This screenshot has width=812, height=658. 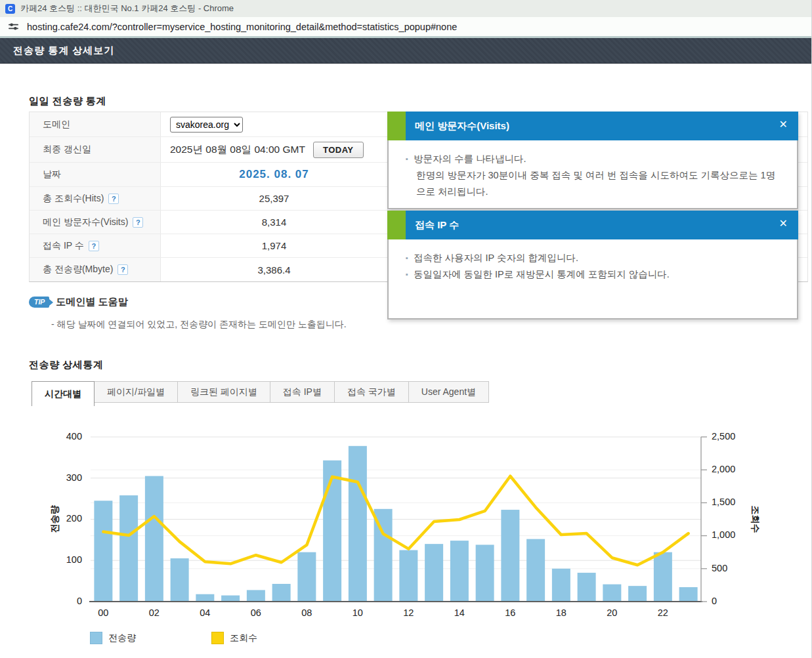 What do you see at coordinates (39, 302) in the screenshot?
I see `tip-badge-icon: TIP` at bounding box center [39, 302].